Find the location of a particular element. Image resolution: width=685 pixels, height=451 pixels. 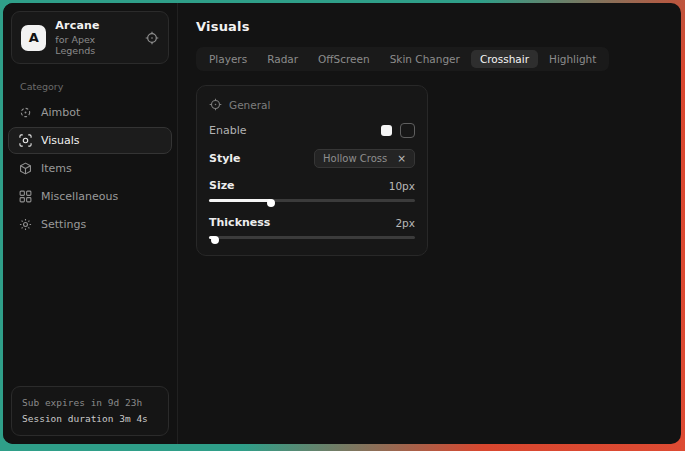

sidebar-item-label: Visuals is located at coordinates (60, 140).